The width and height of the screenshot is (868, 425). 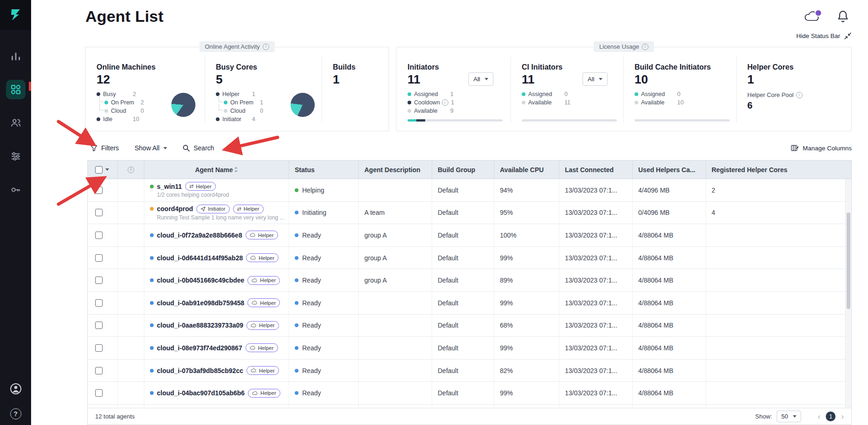 I want to click on filters-button: Filters, so click(x=105, y=148).